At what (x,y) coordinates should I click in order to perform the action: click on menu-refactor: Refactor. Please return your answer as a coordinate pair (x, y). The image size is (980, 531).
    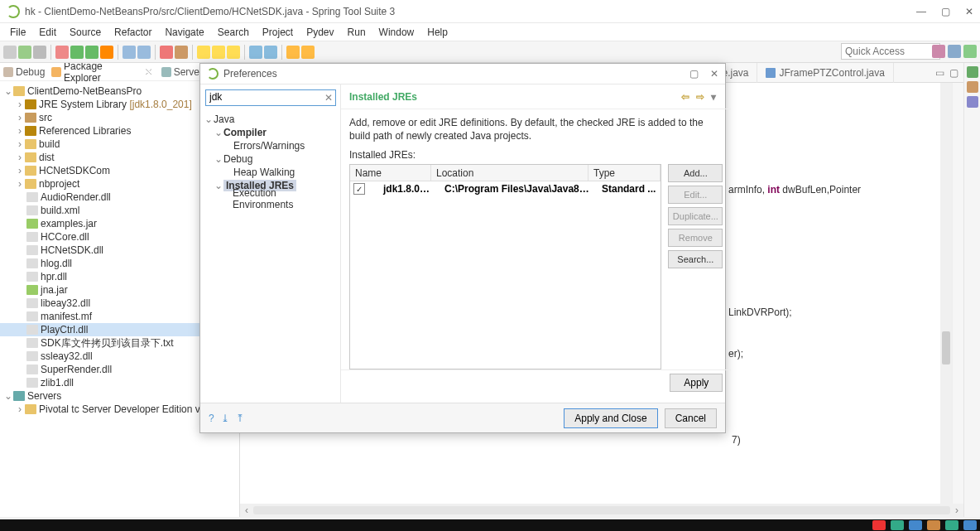
    Looking at the image, I should click on (132, 32).